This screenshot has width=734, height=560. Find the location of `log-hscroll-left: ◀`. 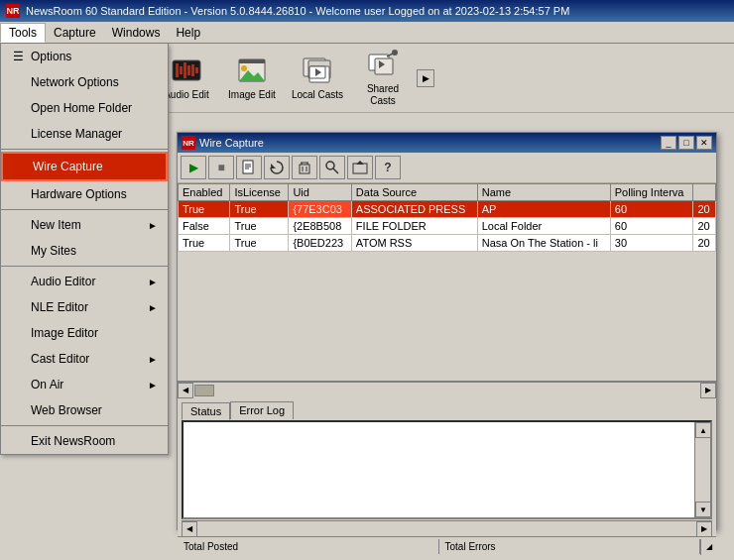

log-hscroll-left: ◀ is located at coordinates (189, 529).